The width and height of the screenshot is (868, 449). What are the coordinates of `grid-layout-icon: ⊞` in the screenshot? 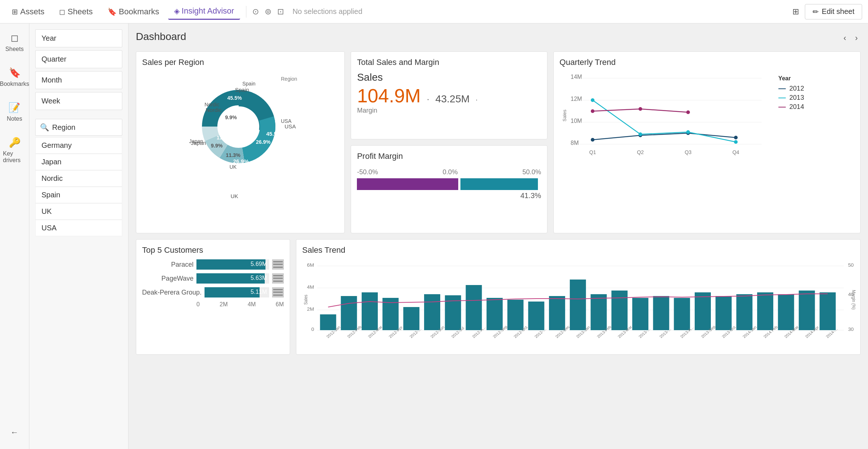 It's located at (796, 12).